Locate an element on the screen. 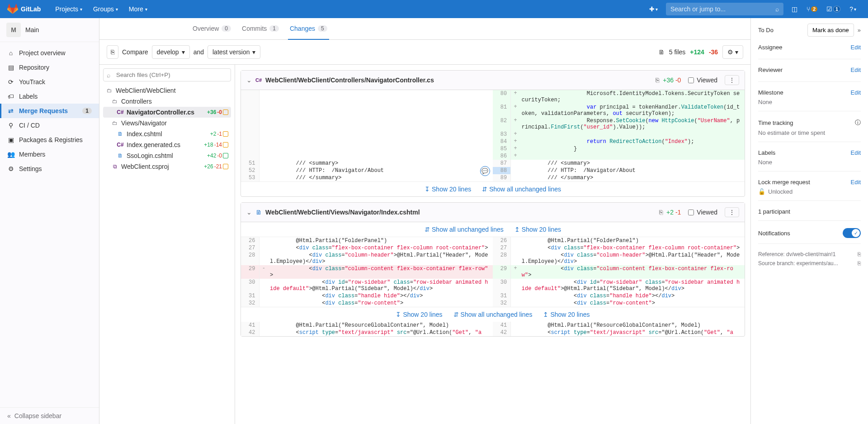 The image size is (868, 424). merge-icon: ⇄ is located at coordinates (11, 111).